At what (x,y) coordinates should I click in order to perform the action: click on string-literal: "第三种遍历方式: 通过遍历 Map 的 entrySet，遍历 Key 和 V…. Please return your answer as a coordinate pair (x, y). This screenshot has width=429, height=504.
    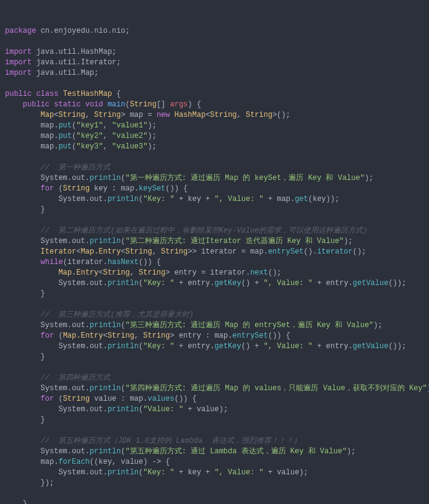
    Looking at the image, I should click on (249, 325).